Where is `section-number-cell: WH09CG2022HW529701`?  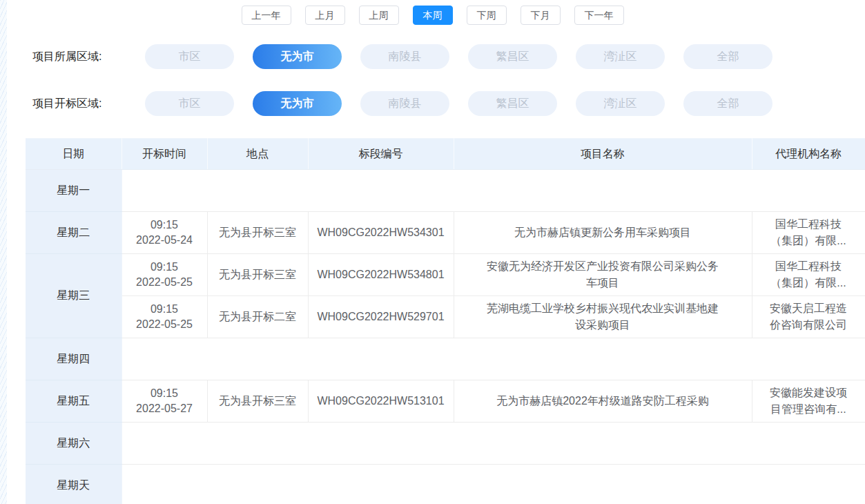
section-number-cell: WH09CG2022HW529701 is located at coordinates (381, 318).